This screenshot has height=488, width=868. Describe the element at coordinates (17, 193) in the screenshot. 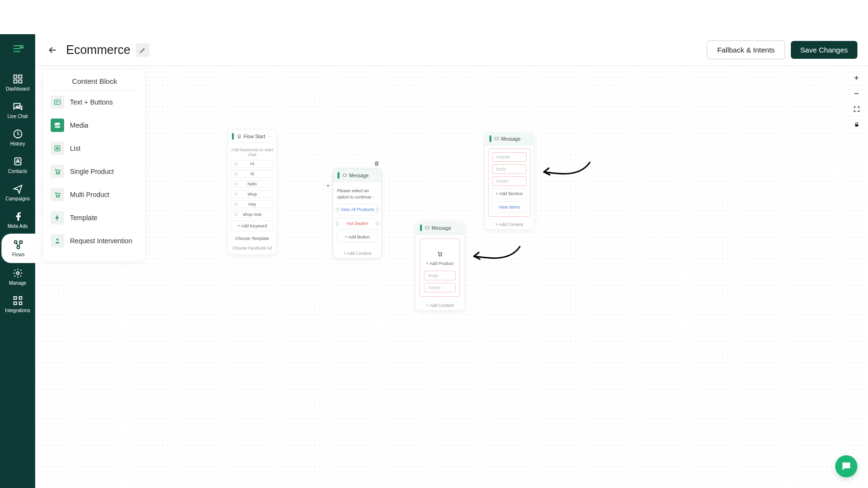

I see `nav-campaigns: Campaigns` at that location.